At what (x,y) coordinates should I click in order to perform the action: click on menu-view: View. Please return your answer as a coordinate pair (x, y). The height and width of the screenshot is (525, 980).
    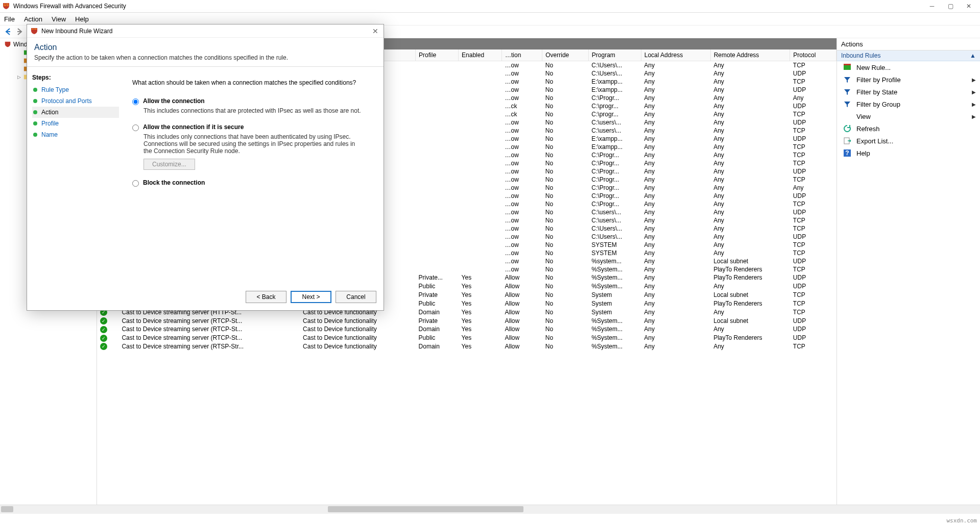
    Looking at the image, I should click on (59, 19).